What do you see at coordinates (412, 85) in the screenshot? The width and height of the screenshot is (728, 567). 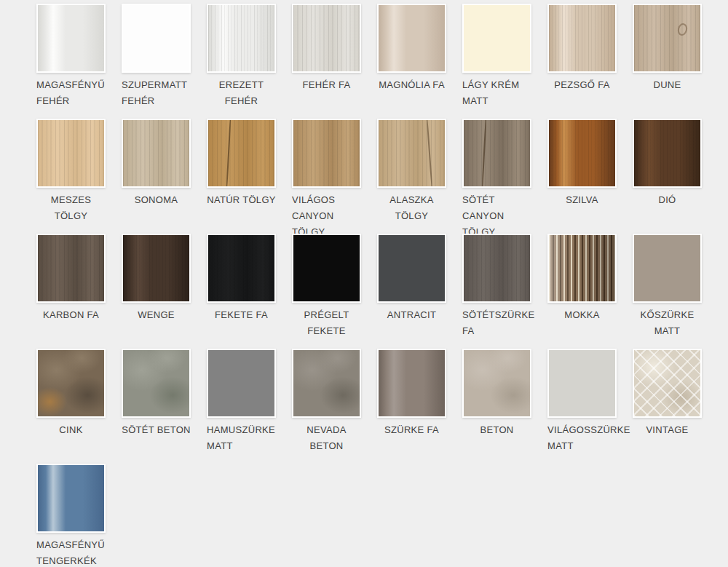 I see `swatch-label: MAGNÓLIA FA` at bounding box center [412, 85].